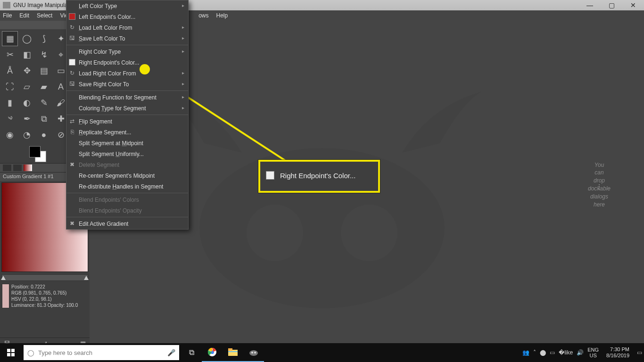 Image resolution: width=644 pixels, height=362 pixels. I want to click on menu-windows-fragment: ows, so click(204, 16).